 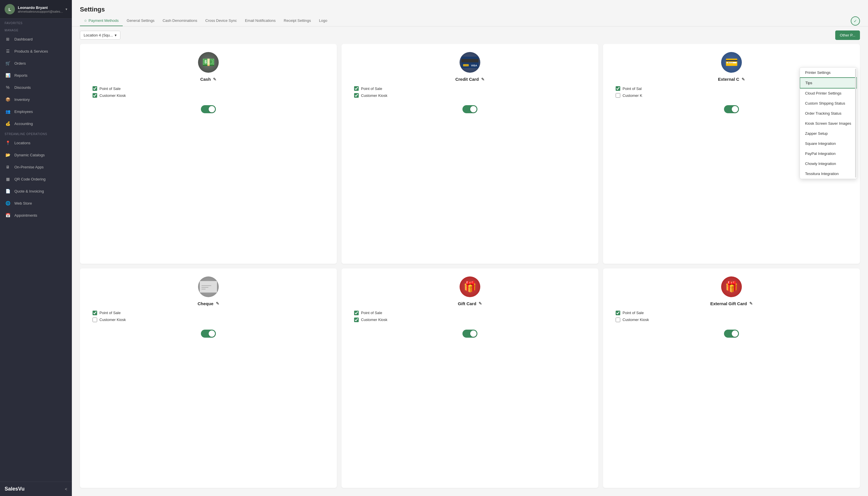 I want to click on dropdown-item-chowly: Chowly Integration, so click(x=828, y=164).